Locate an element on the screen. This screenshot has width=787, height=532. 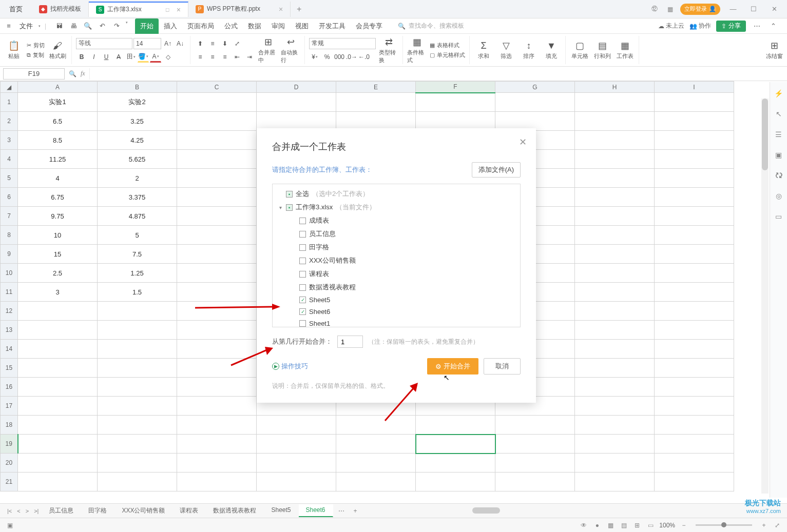
view-read-icon: ▭ is located at coordinates (650, 525).